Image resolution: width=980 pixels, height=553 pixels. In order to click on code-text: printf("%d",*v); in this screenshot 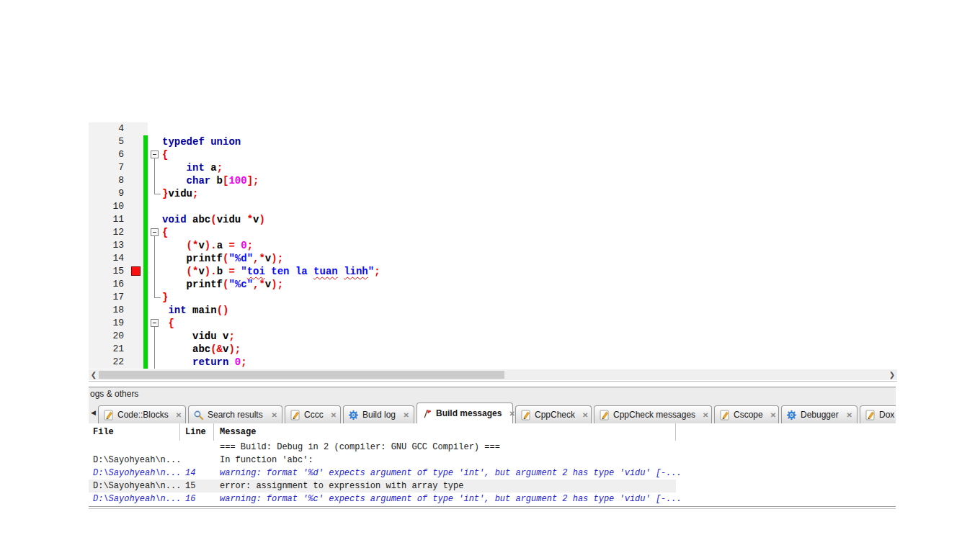, I will do `click(530, 258)`.